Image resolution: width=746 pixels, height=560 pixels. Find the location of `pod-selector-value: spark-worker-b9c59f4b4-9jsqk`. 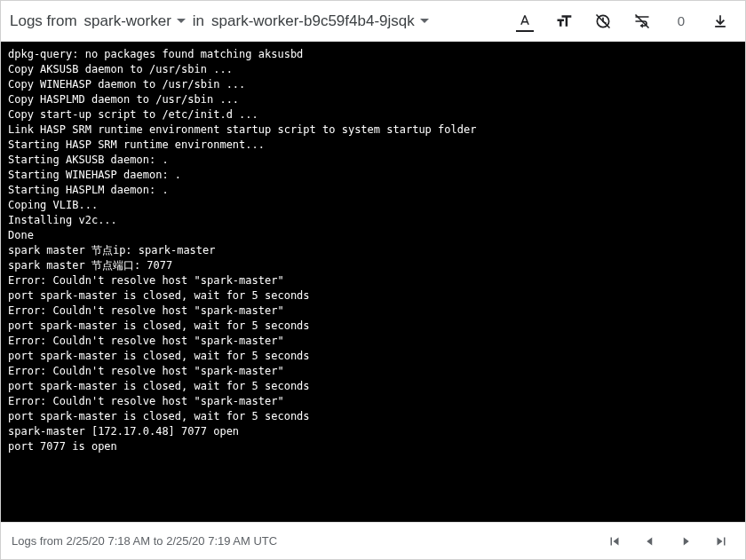

pod-selector-value: spark-worker-b9c59f4b4-9jsqk is located at coordinates (313, 21).